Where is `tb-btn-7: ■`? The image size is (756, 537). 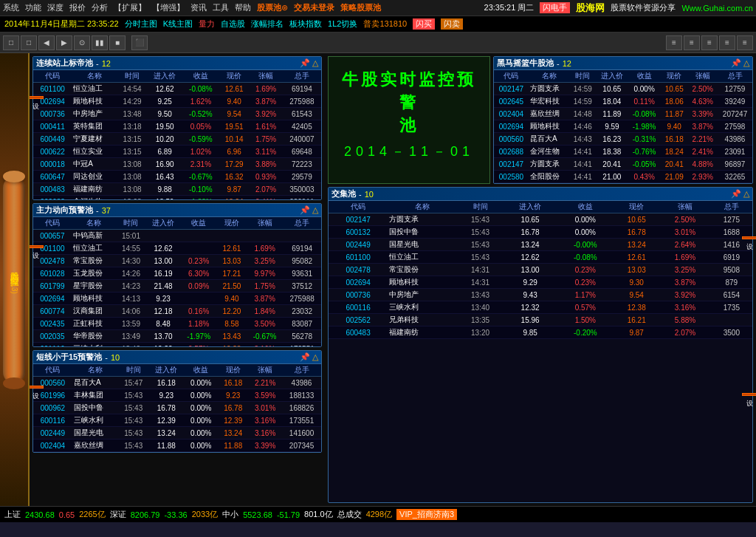 tb-btn-7: ■ is located at coordinates (117, 43).